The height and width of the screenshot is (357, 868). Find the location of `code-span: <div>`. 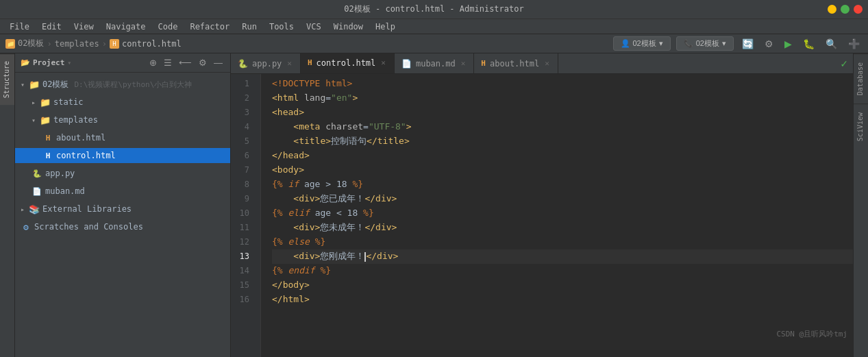

code-span: <div> is located at coordinates (307, 199).